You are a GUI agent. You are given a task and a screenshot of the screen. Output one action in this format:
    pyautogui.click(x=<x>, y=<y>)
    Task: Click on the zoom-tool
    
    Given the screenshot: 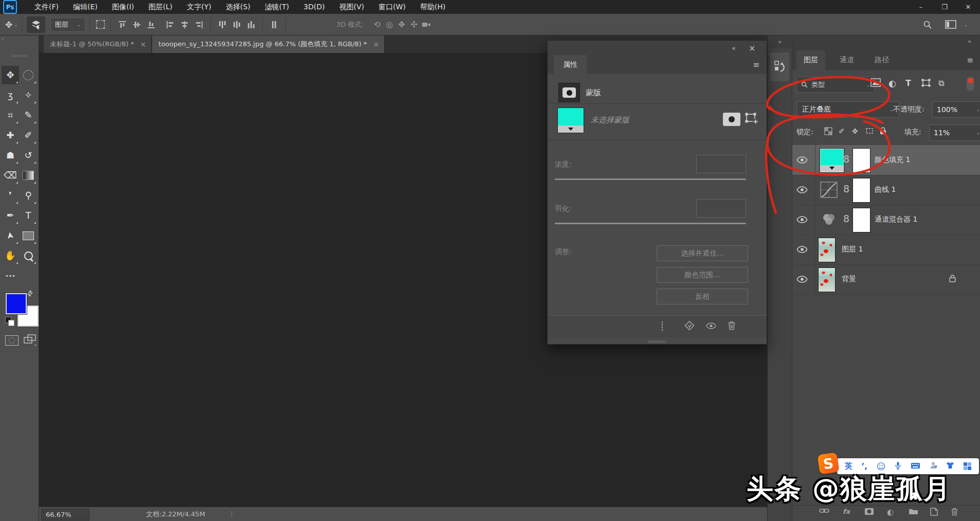 What is the action you would take?
    pyautogui.click(x=28, y=256)
    